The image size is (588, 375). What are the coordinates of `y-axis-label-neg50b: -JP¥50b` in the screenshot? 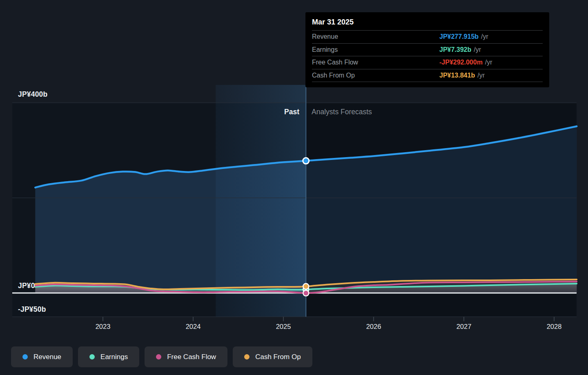 It's located at (32, 309).